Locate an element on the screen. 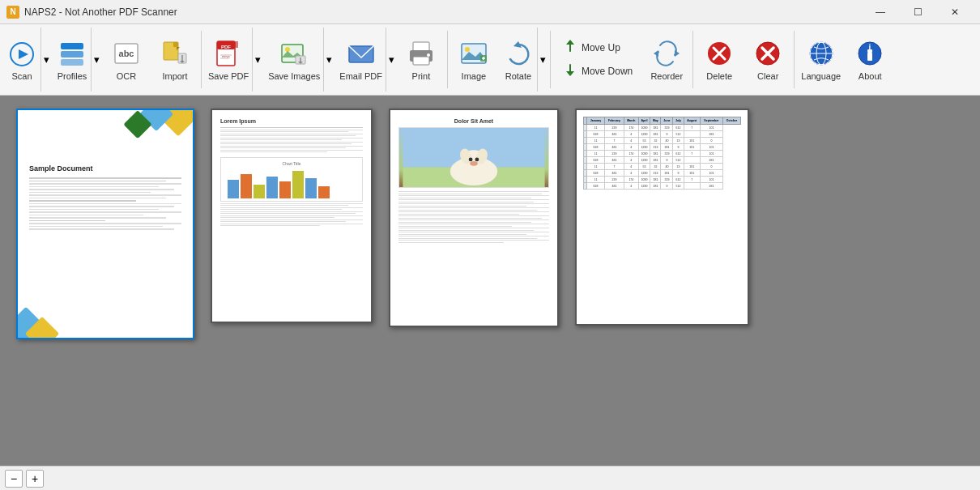  print-icon is located at coordinates (421, 53).